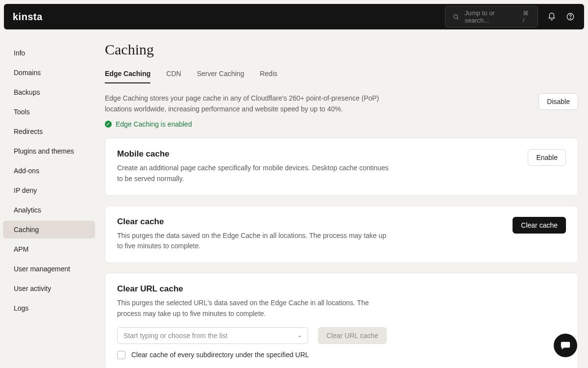 The image size is (588, 368). Describe the element at coordinates (456, 17) in the screenshot. I see `search-icon` at that location.